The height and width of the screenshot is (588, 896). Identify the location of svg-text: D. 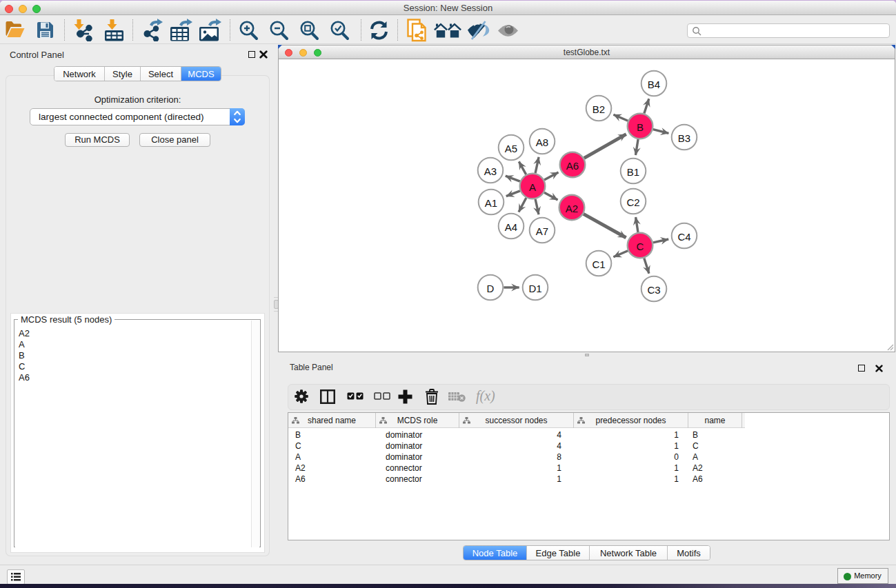
(491, 288).